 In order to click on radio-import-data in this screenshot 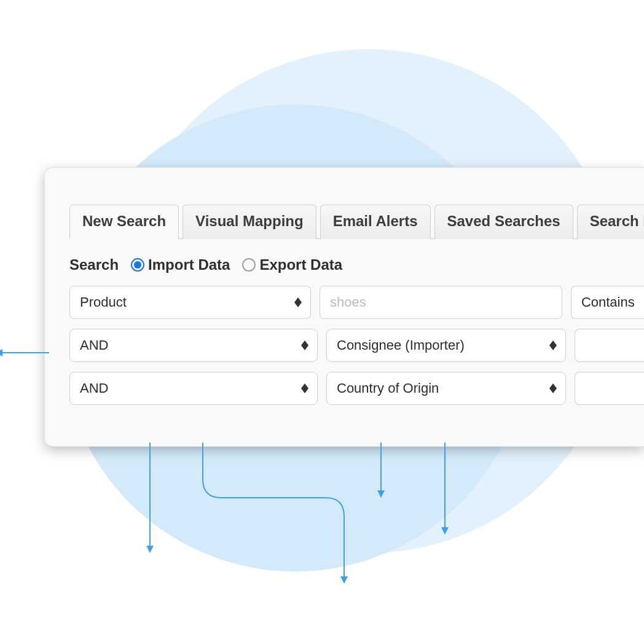, I will do `click(138, 265)`.